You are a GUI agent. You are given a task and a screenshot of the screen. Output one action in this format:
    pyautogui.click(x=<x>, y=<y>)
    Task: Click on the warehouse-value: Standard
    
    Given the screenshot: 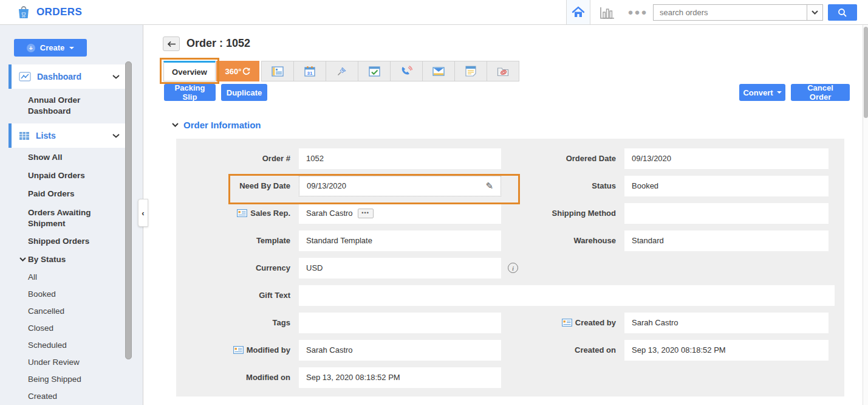 What is the action you would take?
    pyautogui.click(x=726, y=241)
    